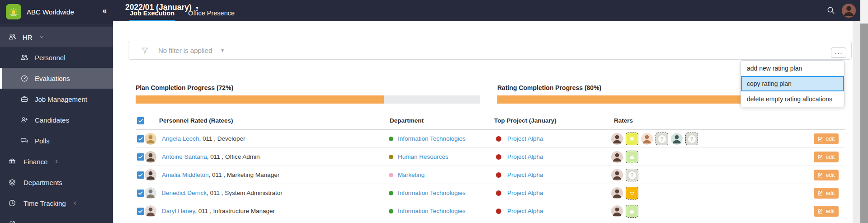 The height and width of the screenshot is (223, 868). I want to click on tab-job-execution: Job Execution, so click(152, 15).